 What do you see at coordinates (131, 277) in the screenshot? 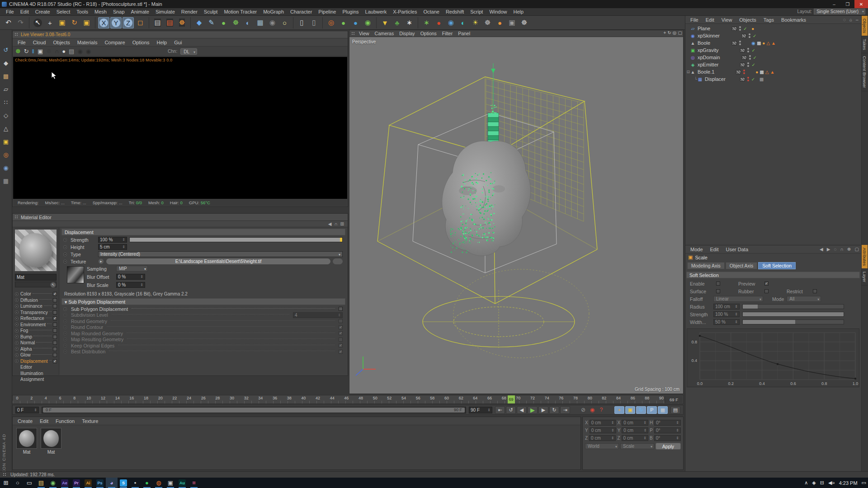
I see `blur-offset-field: 0 %⇕` at bounding box center [131, 277].